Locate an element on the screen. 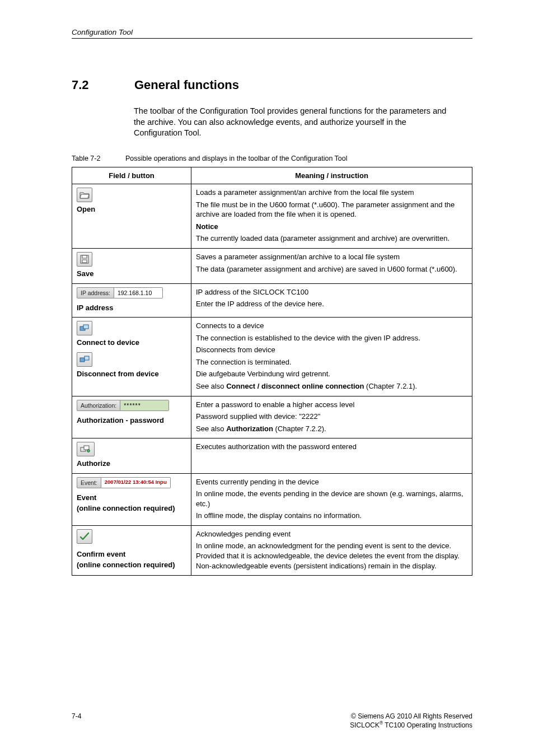 Image resolution: width=534 pixels, height=756 pixels. th-meaning: Meaning / instruction is located at coordinates (332, 176).